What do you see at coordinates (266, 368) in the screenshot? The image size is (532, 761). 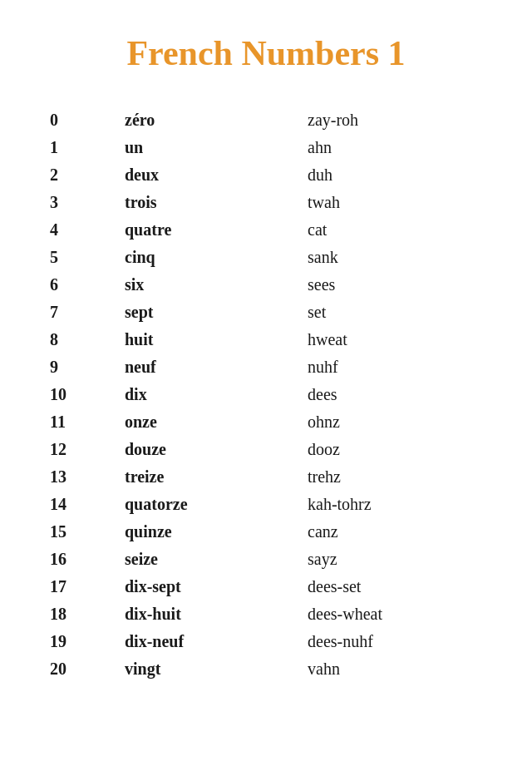 I see `table-row: 9neufnuhf` at bounding box center [266, 368].